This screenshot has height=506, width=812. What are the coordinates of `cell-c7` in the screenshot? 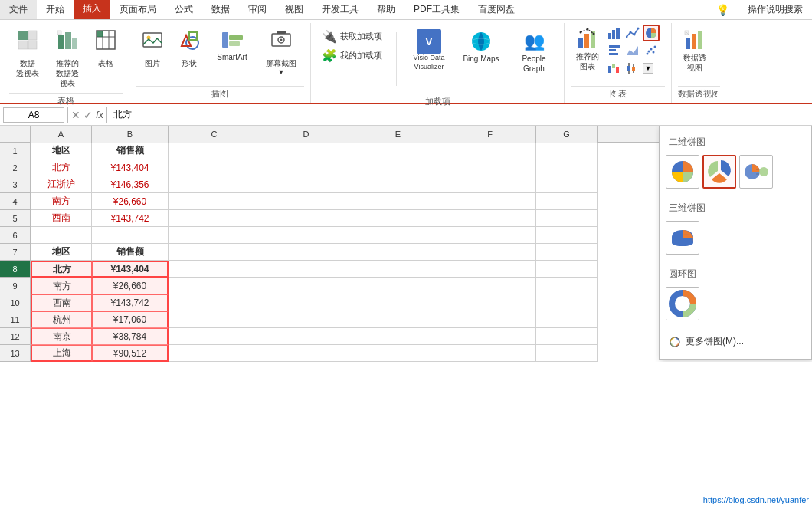 It's located at (214, 252).